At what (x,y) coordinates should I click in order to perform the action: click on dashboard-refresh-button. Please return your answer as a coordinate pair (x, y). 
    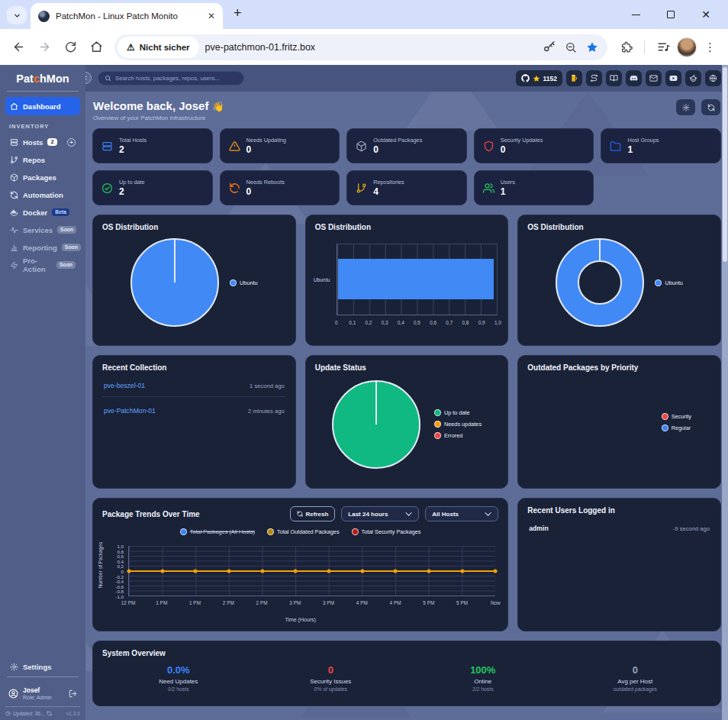
    Looking at the image, I should click on (711, 107).